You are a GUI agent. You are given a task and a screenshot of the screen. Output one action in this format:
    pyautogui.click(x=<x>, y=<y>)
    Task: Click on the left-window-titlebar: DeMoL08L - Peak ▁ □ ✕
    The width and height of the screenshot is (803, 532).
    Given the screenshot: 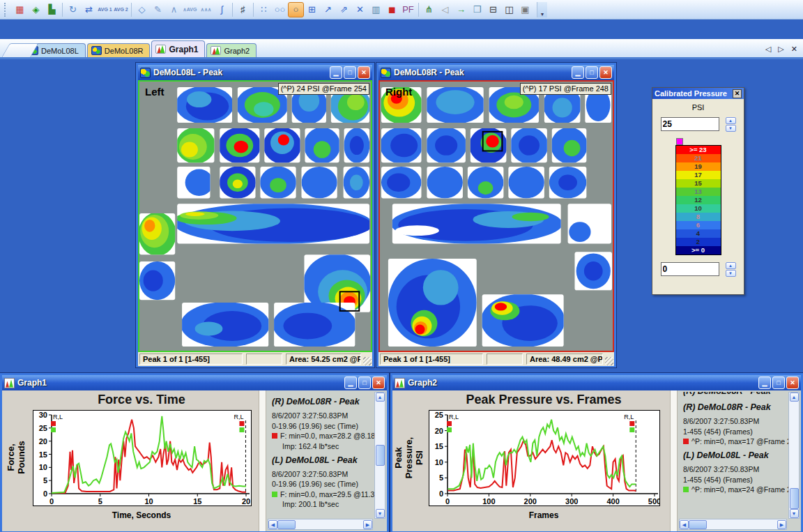 What is the action you would take?
    pyautogui.click(x=255, y=73)
    